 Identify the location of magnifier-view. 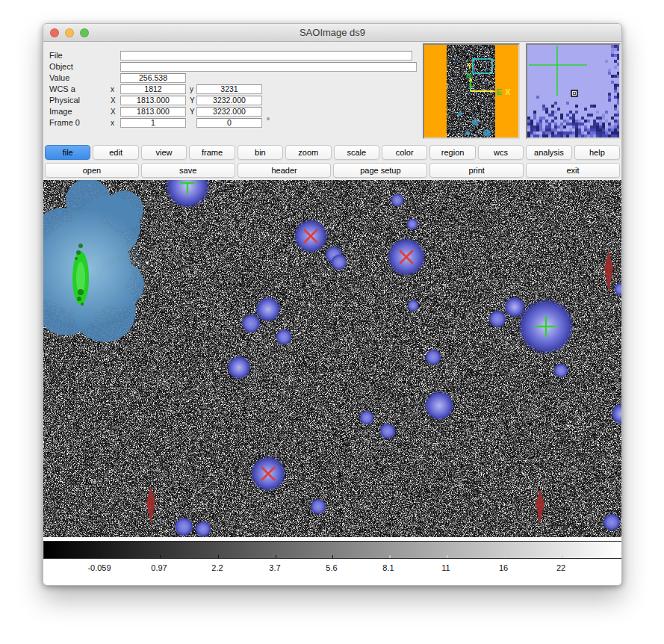
(574, 91).